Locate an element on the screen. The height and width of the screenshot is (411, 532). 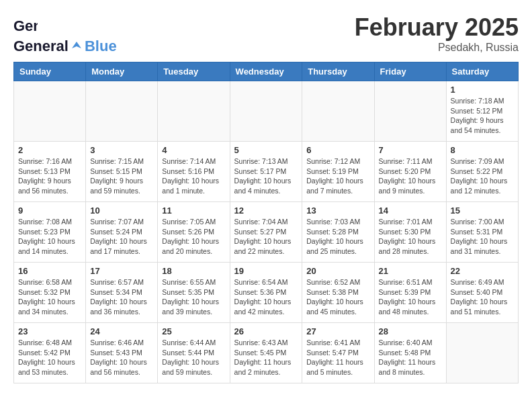
day-number: 21 is located at coordinates (410, 271).